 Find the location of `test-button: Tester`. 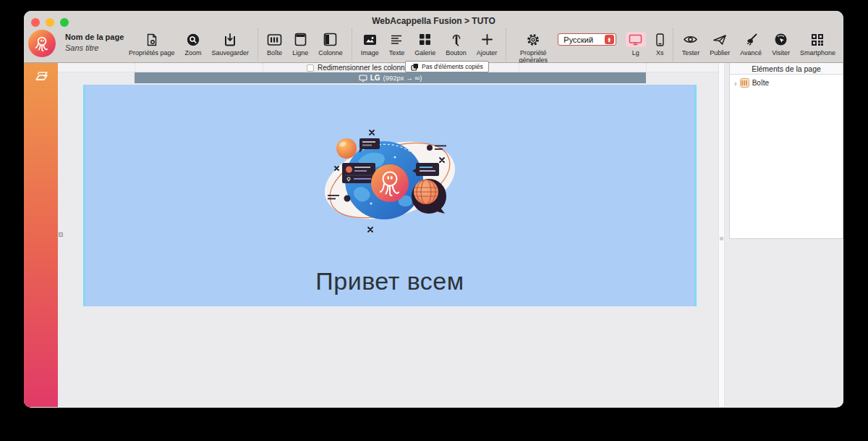

test-button: Tester is located at coordinates (692, 44).